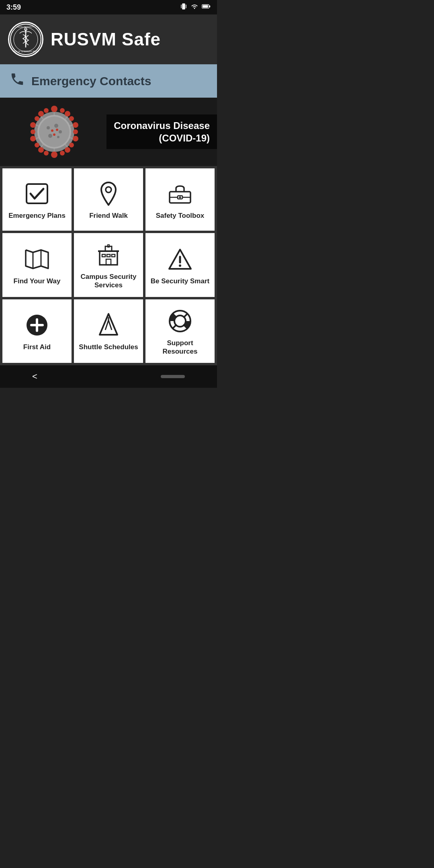 The image size is (434, 868). Describe the element at coordinates (184, 7) in the screenshot. I see `vibrate-icon` at that location.